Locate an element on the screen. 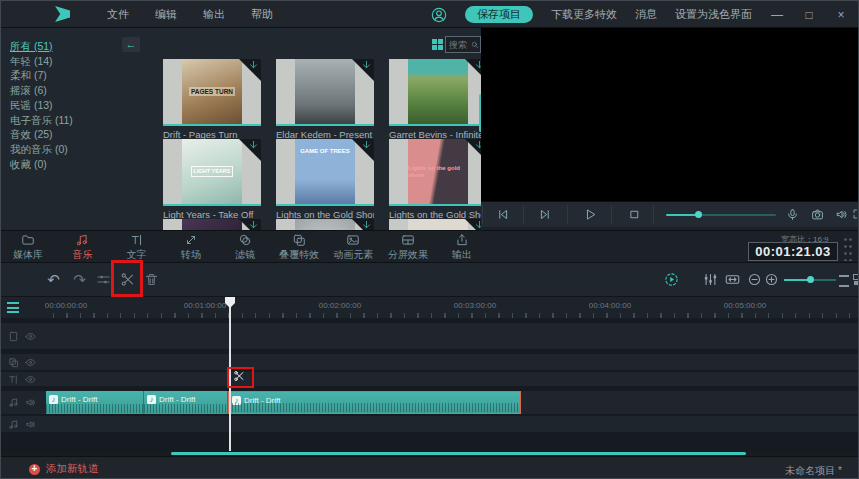 Image resolution: width=859 pixels, height=479 pixels. collapse-sidebar-button: ← is located at coordinates (131, 44).